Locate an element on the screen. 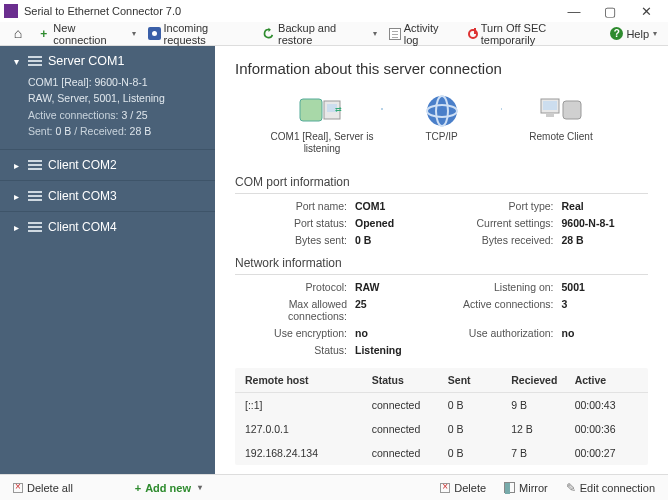 The width and height of the screenshot is (668, 500). help-button: ? Help ▾ is located at coordinates (634, 34).